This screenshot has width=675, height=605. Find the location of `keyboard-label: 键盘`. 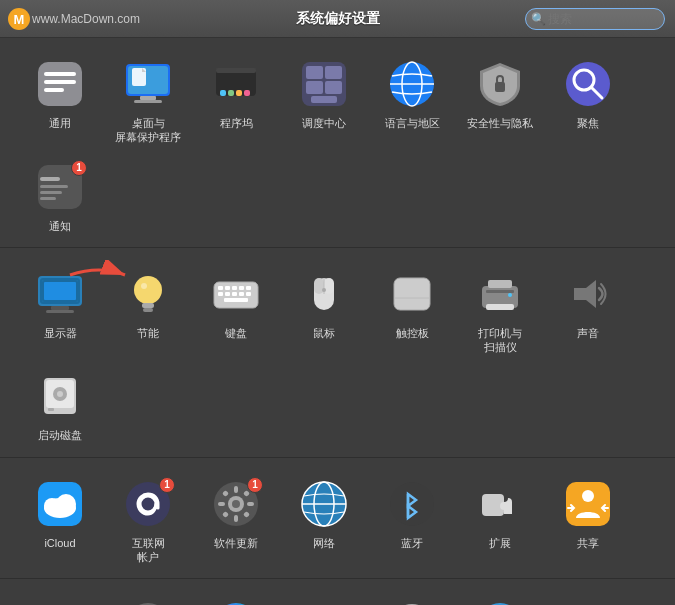

keyboard-label: 键盘 is located at coordinates (236, 333).